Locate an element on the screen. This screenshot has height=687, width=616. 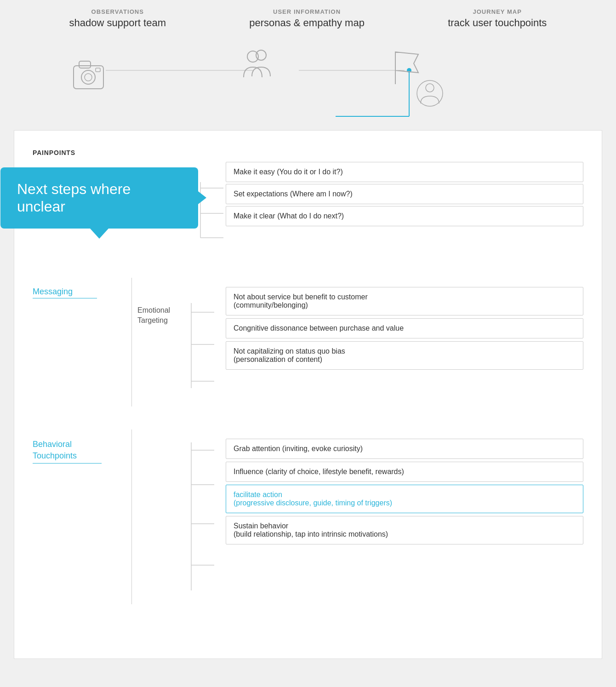
callout-bubble: Next steps where unclear is located at coordinates (99, 198).